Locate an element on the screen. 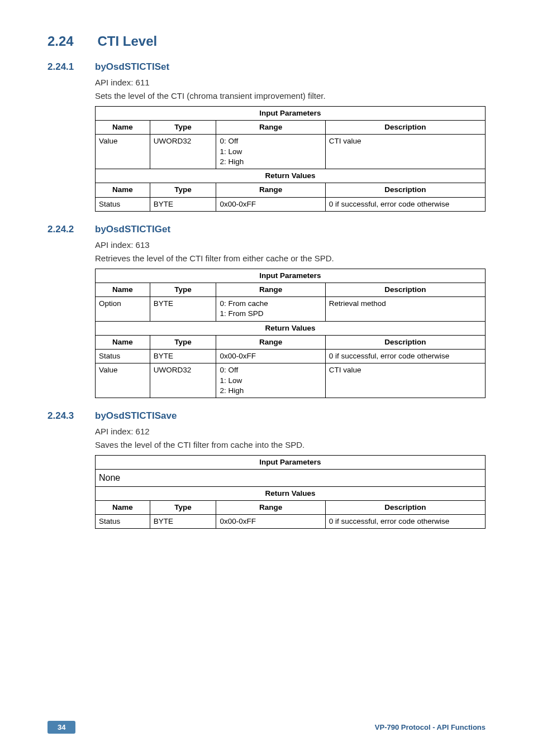 The image size is (533, 756). api-index: API index: 611 is located at coordinates (291, 83).